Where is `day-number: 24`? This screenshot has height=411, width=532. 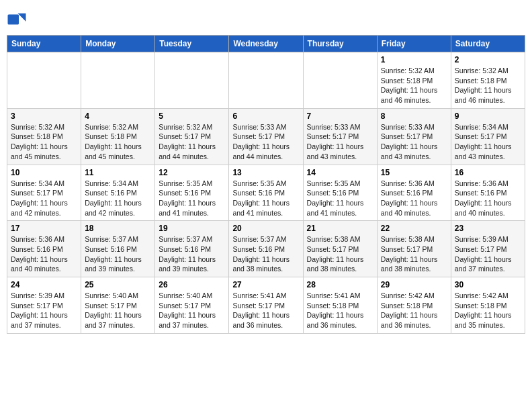
day-number: 24 is located at coordinates (44, 285).